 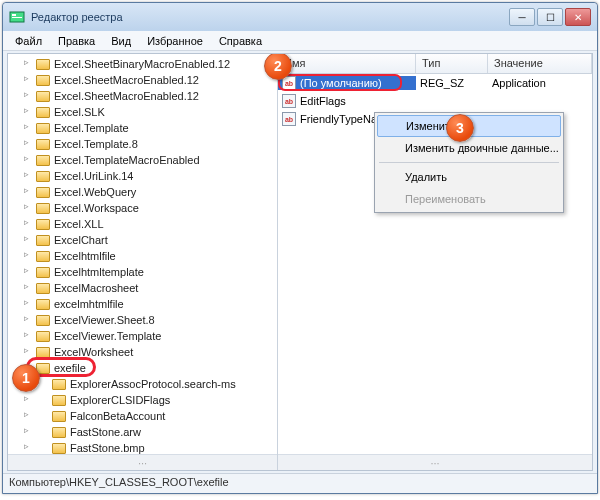 I want to click on menu-file: Файл, so click(x=28, y=41).